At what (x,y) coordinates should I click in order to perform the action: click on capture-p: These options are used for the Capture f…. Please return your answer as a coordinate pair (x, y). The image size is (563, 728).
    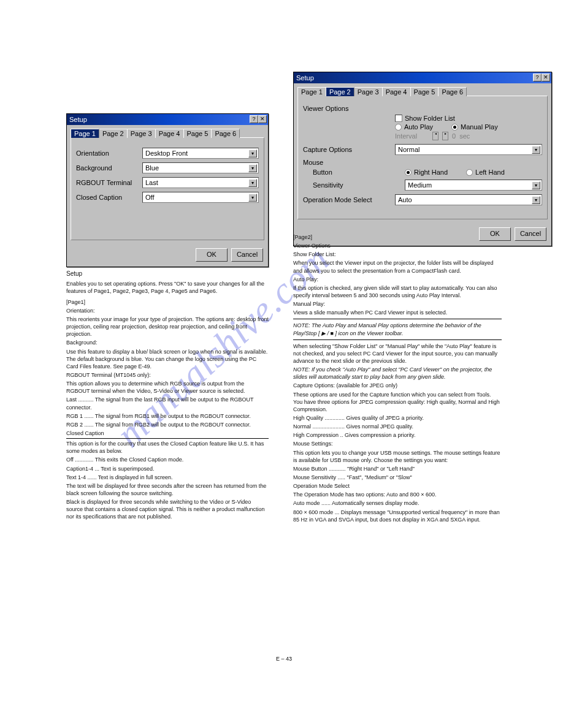
    Looking at the image, I should click on (397, 402).